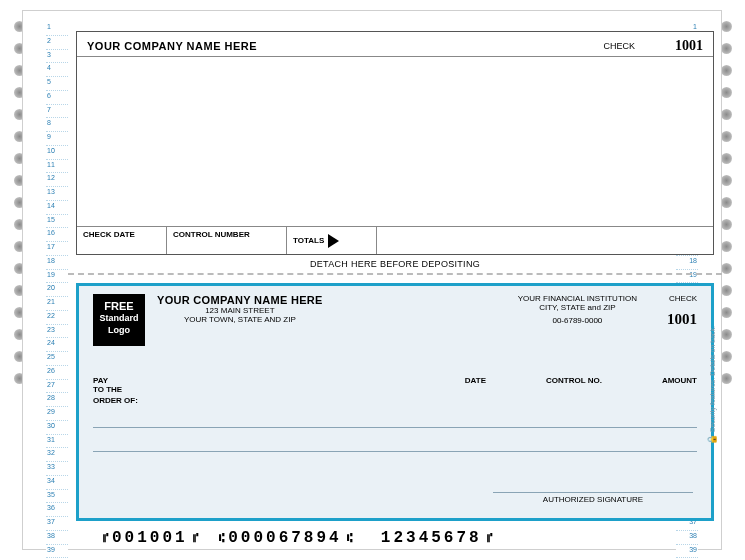 The image size is (745, 560). What do you see at coordinates (574, 385) in the screenshot?
I see `control-no-label: CONTROL NO.` at bounding box center [574, 385].